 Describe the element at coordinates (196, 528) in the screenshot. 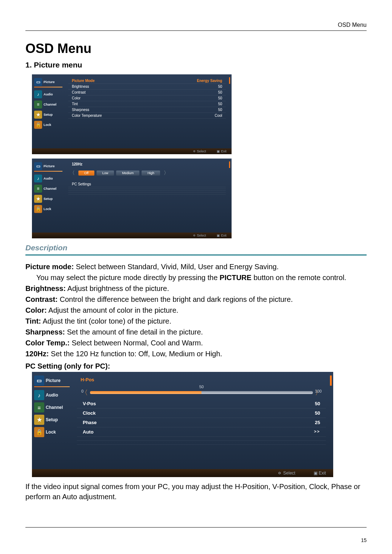

I see `footer-divider` at that location.